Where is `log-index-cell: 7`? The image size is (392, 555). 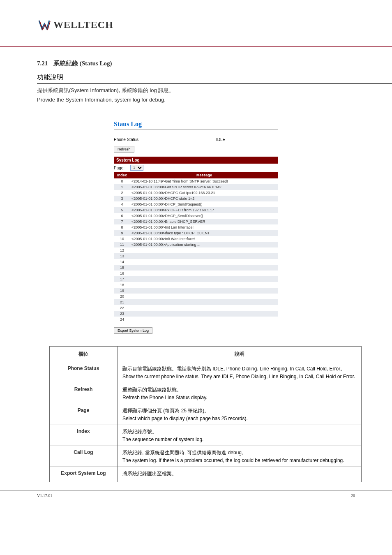
log-index-cell: 7 is located at coordinates (122, 222).